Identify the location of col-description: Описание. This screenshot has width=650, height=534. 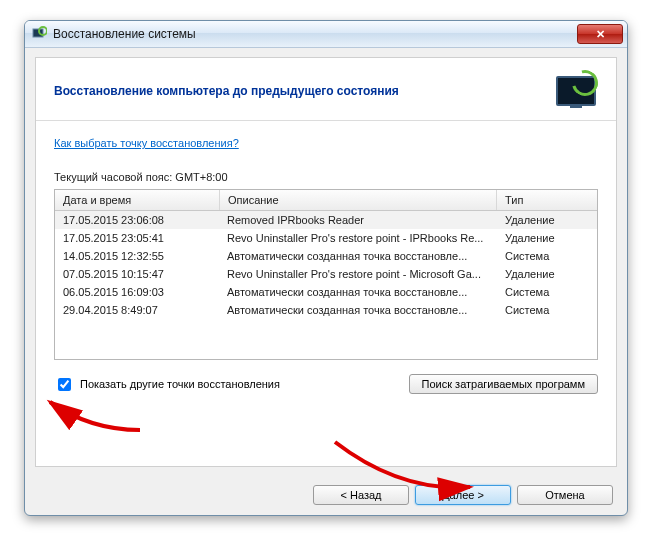
(358, 200).